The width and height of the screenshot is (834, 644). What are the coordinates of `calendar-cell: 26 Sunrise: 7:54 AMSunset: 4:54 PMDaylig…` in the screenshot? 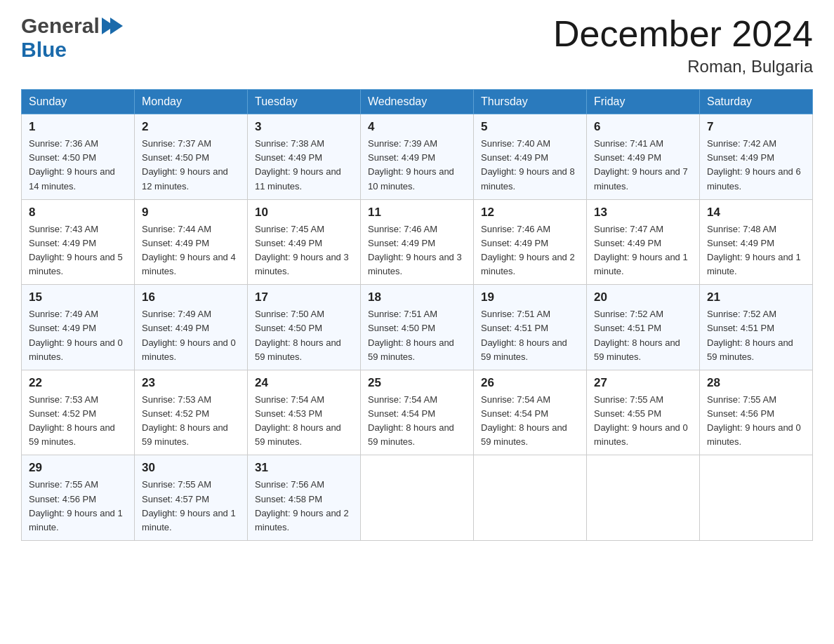 It's located at (531, 412).